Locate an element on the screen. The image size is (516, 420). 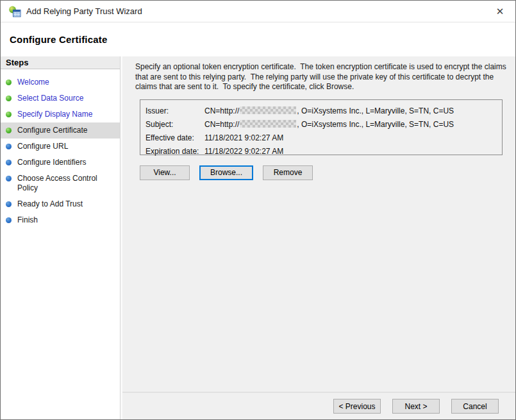
step-label: Ready to Add Trust is located at coordinates (50, 204).